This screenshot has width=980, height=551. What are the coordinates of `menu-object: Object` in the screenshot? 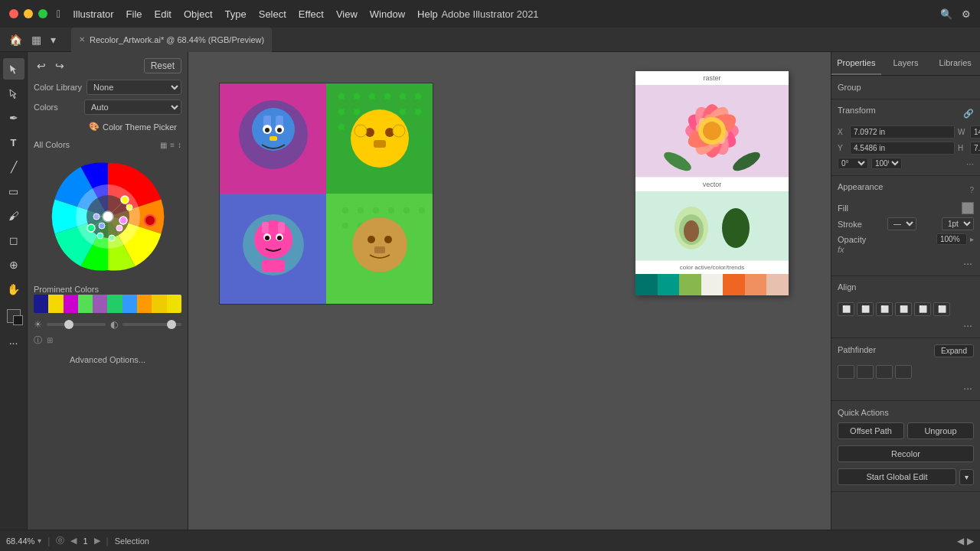 It's located at (198, 14).